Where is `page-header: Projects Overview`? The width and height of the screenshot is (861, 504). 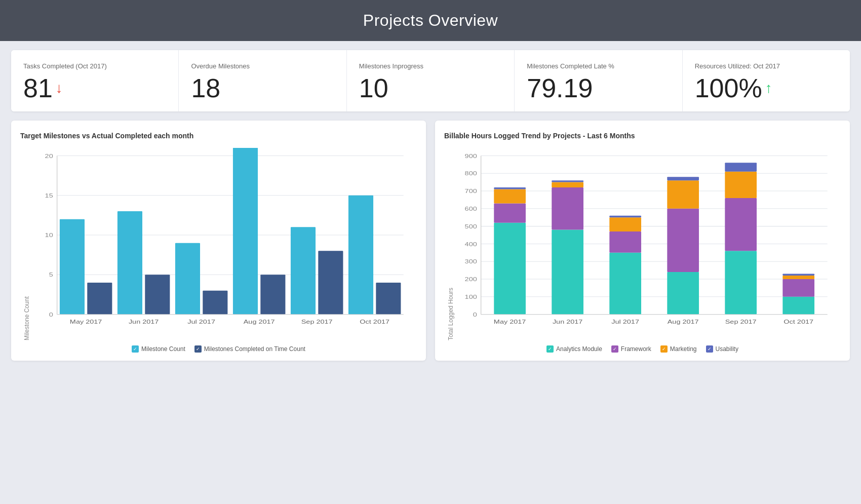
page-header: Projects Overview is located at coordinates (430, 20).